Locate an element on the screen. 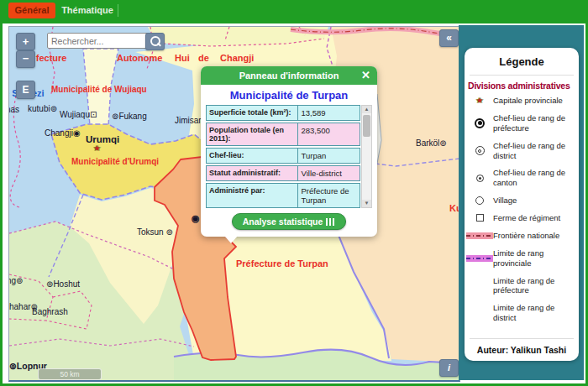 The image size is (588, 386). row-value: 13,589 is located at coordinates (329, 112).